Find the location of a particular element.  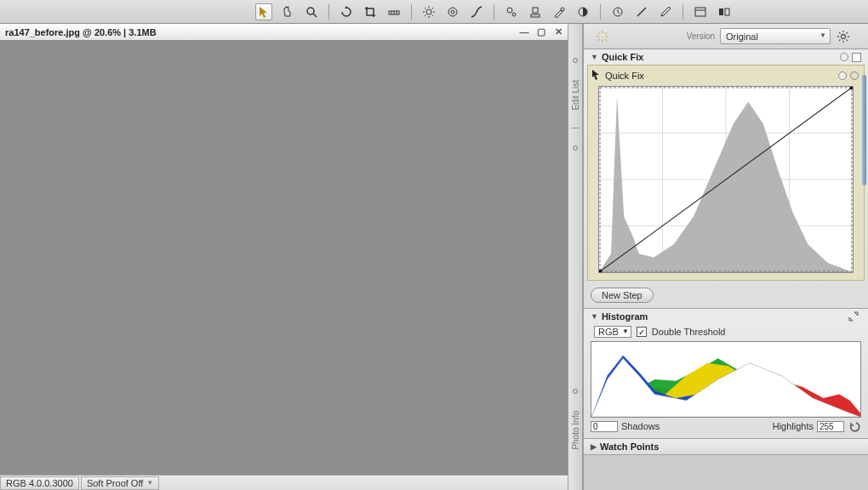

double-threshold-label: Double Threshold is located at coordinates (689, 332).